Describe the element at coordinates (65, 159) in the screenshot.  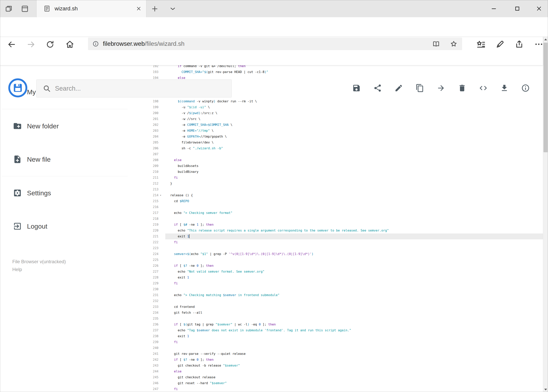
I see `sidebar-item-new-file: New file` at that location.